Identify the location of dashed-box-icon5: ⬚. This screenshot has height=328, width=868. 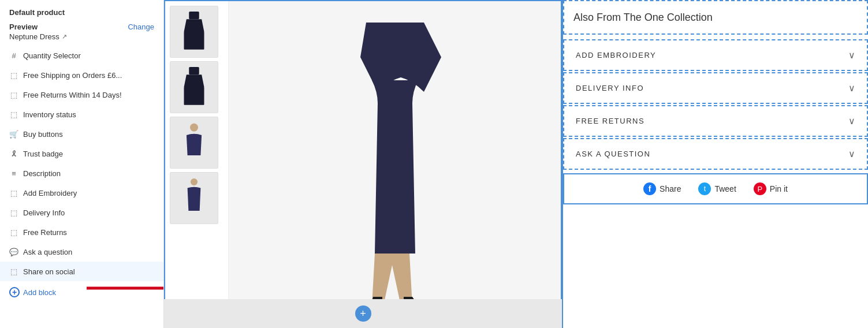
(14, 213).